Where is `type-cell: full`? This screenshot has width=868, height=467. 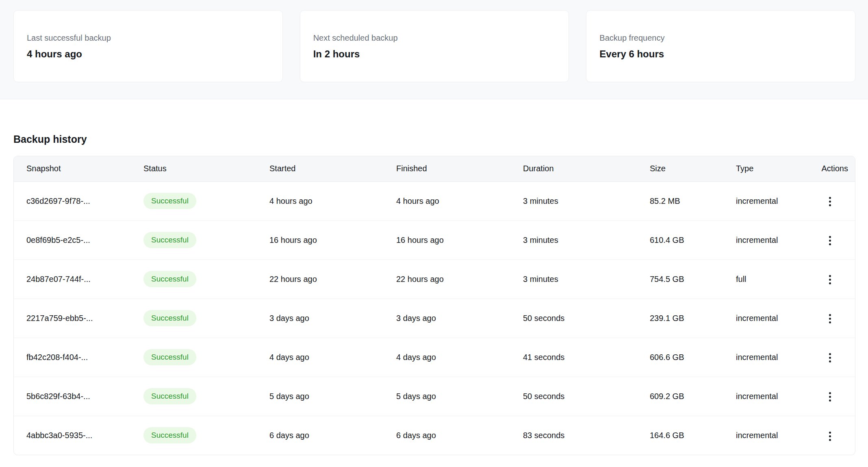 type-cell: full is located at coordinates (770, 279).